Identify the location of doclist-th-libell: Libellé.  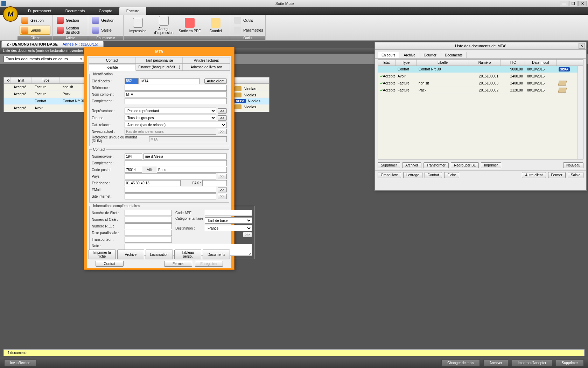
(443, 62).